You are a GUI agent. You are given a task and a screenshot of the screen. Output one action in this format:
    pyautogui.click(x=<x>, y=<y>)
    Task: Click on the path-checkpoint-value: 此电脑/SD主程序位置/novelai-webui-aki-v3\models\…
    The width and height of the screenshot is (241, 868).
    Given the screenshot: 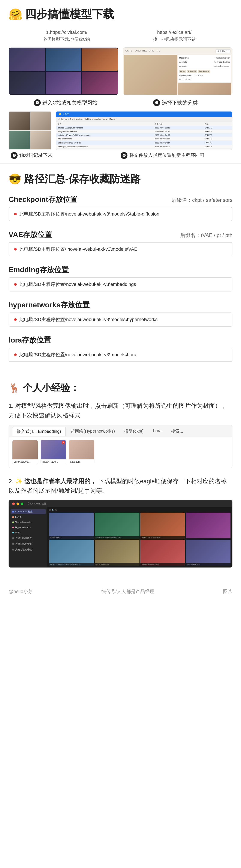 What is the action you would take?
    pyautogui.click(x=90, y=214)
    